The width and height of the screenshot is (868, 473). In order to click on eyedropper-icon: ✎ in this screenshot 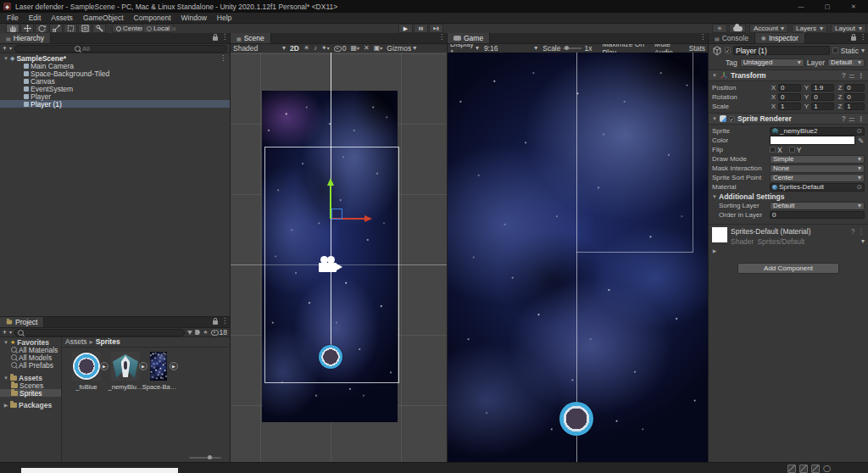, I will do `click(861, 141)`.